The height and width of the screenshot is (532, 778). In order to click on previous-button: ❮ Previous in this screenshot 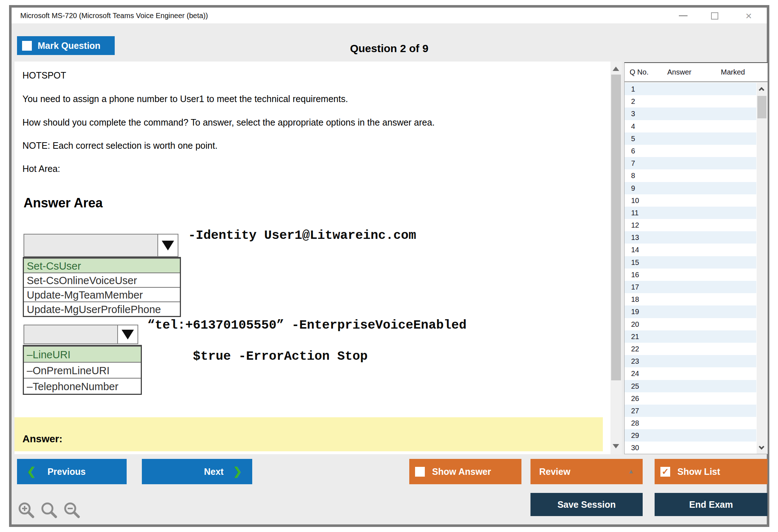, I will do `click(72, 472)`.